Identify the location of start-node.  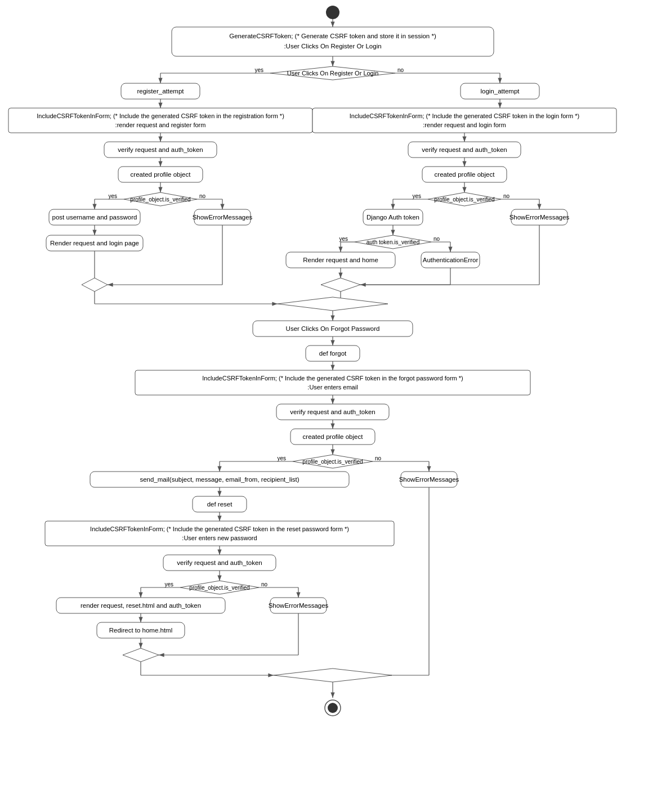
(333, 12).